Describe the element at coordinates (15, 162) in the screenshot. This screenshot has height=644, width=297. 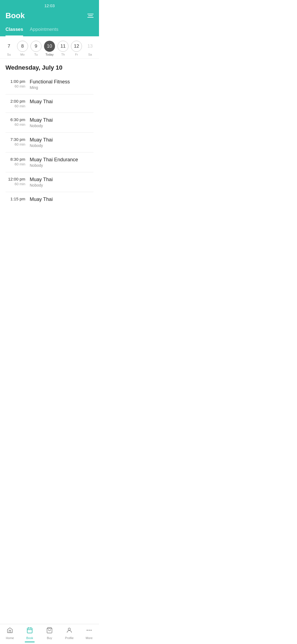
I see `class-time: 8:30 pm 60 min` at that location.